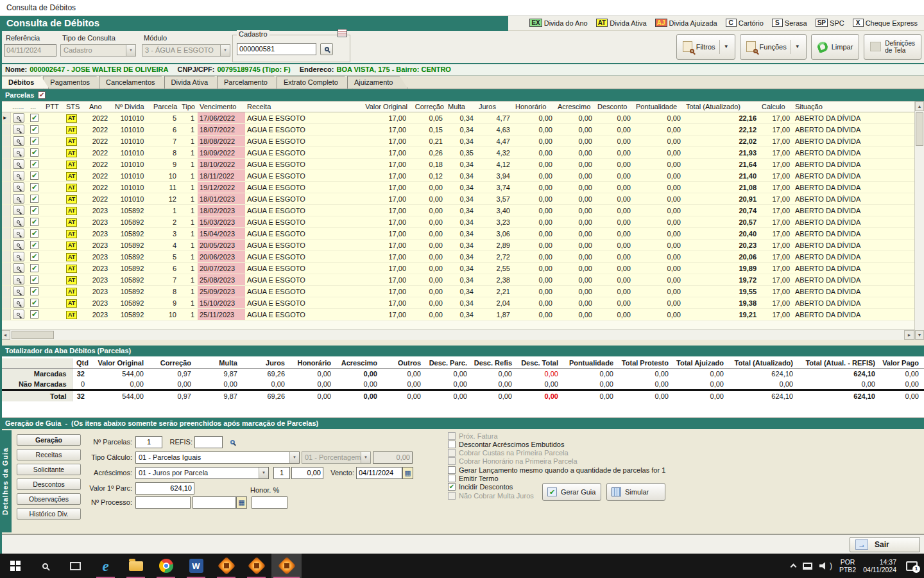  I want to click on acrescimos-n-input, so click(282, 473).